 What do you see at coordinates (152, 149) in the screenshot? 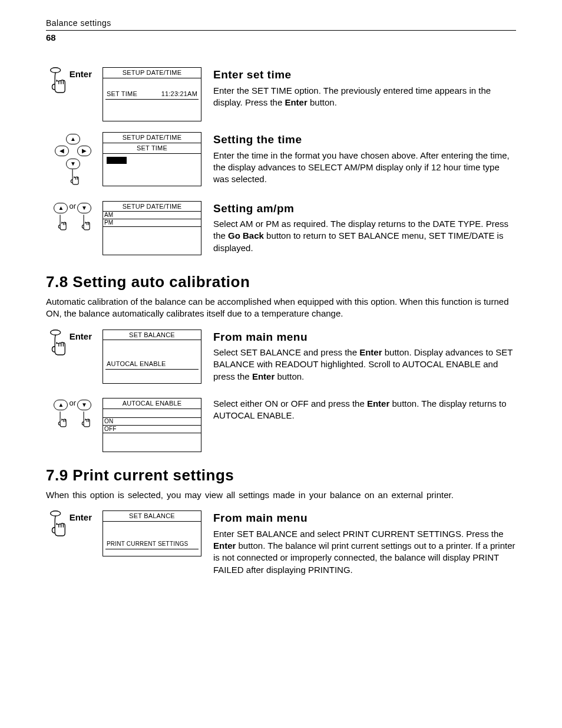
I see `lcd-sub: SET TIME` at bounding box center [152, 149].